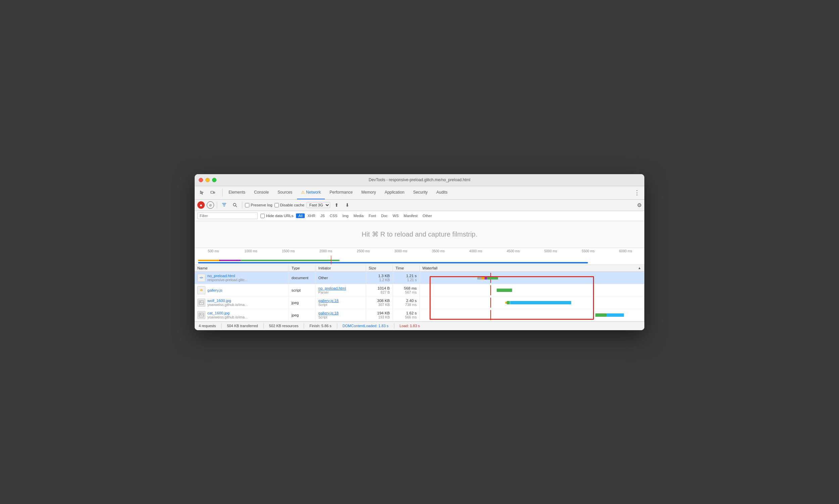 This screenshot has height=504, width=839. Describe the element at coordinates (420, 302) in the screenshot. I see `table-row: wolf_1600.jpg yoavweiss.github.io/ima...…` at that location.